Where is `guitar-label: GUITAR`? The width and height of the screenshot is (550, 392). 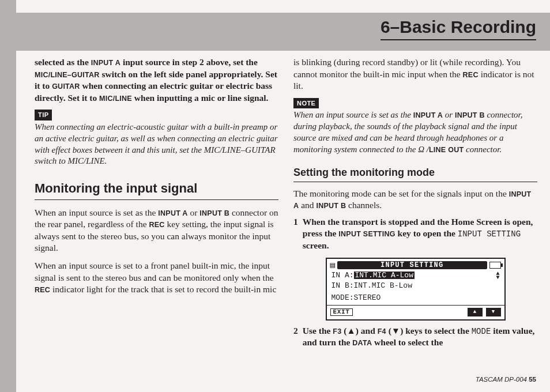 guitar-label: GUITAR is located at coordinates (66, 86).